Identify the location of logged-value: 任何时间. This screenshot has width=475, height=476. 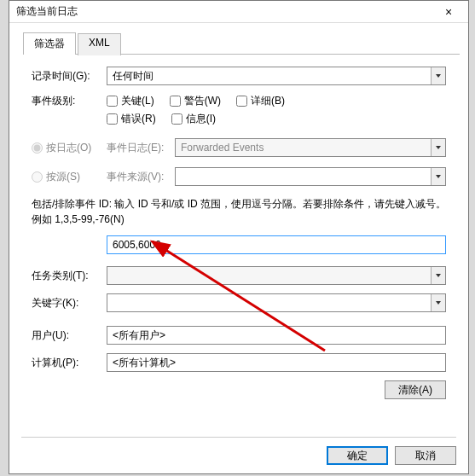
(133, 77).